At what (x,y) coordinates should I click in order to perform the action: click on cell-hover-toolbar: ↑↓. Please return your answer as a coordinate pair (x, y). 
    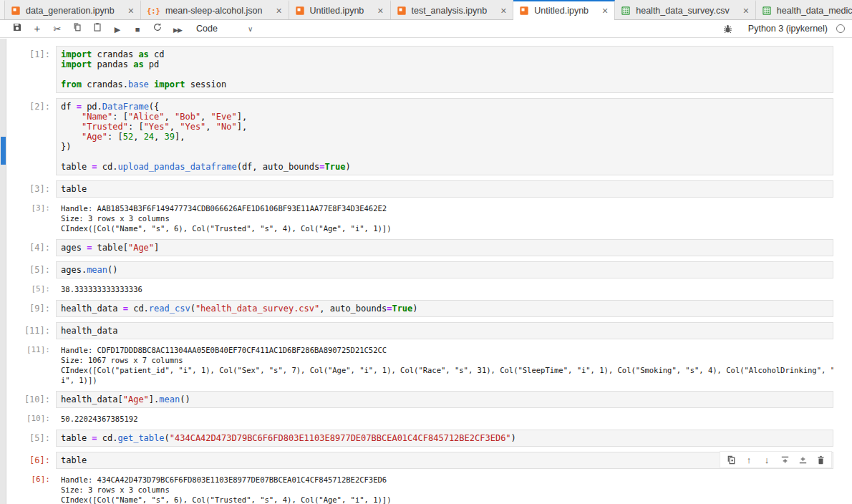
    Looking at the image, I should click on (776, 460).